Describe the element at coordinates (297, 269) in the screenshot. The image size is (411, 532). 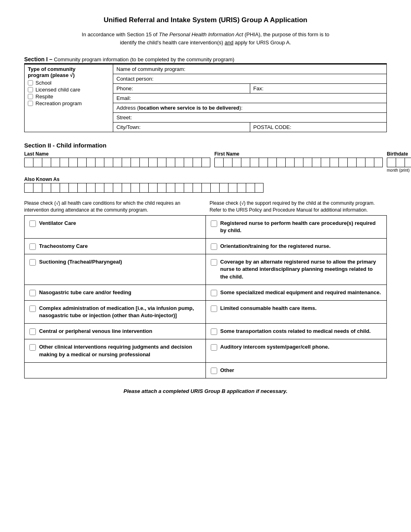
I see `check-item: Coverage by an alternate registered nurs…` at that location.